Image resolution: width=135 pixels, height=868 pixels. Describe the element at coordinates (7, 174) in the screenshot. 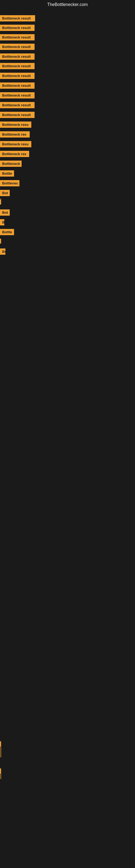

I see `bottleneck-label-17: Bottle` at that location.